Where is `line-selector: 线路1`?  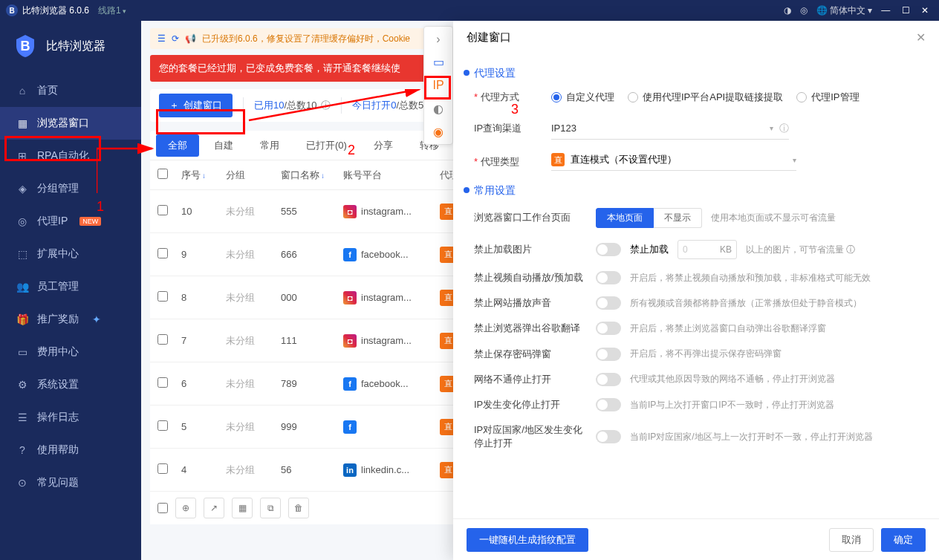 line-selector: 线路1 is located at coordinates (112, 10).